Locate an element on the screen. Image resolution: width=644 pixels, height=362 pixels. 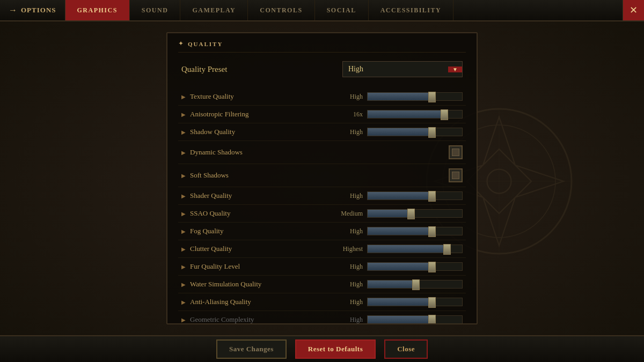
quality-preset-select: High ▼ is located at coordinates (402, 69).